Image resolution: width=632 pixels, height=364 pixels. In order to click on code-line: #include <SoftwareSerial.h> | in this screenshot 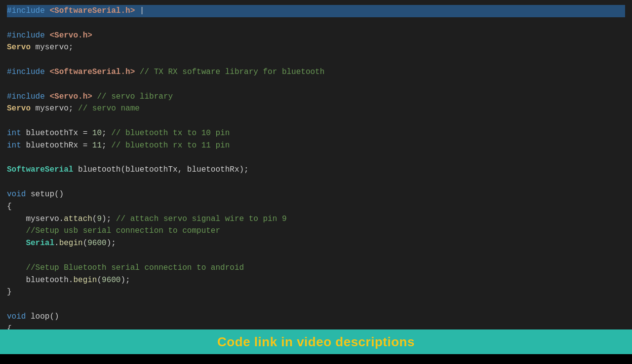, I will do `click(316, 11)`.